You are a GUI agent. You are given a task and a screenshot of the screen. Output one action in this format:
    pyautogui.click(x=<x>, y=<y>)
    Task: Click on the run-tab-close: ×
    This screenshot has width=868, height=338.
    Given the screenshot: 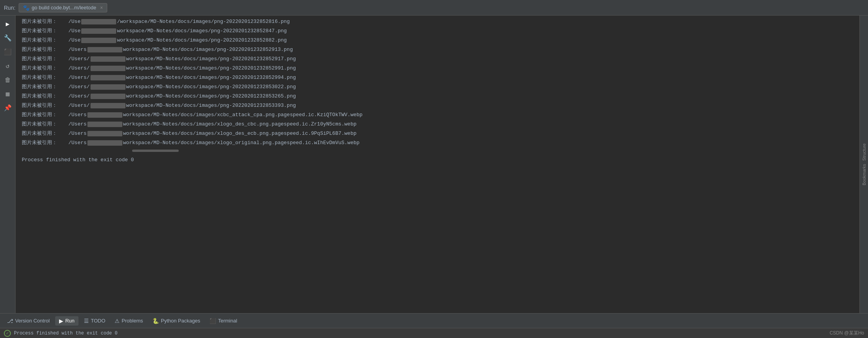 What is the action you would take?
    pyautogui.click(x=102, y=8)
    